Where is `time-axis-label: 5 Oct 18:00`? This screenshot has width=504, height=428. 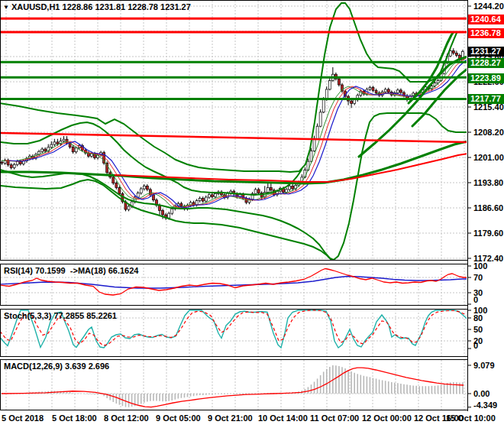 time-axis-label: 5 Oct 18:00 is located at coordinates (75, 418).